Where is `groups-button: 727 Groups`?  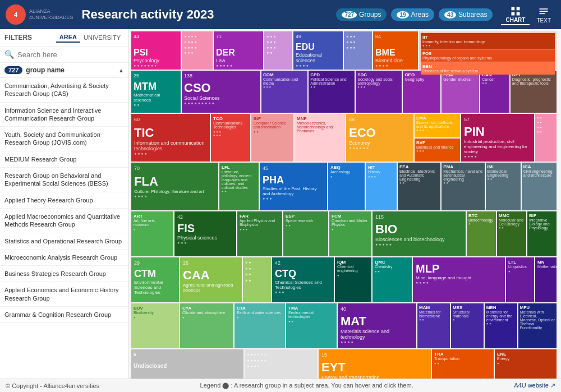
groups-button: 727 Groups is located at coordinates (361, 15).